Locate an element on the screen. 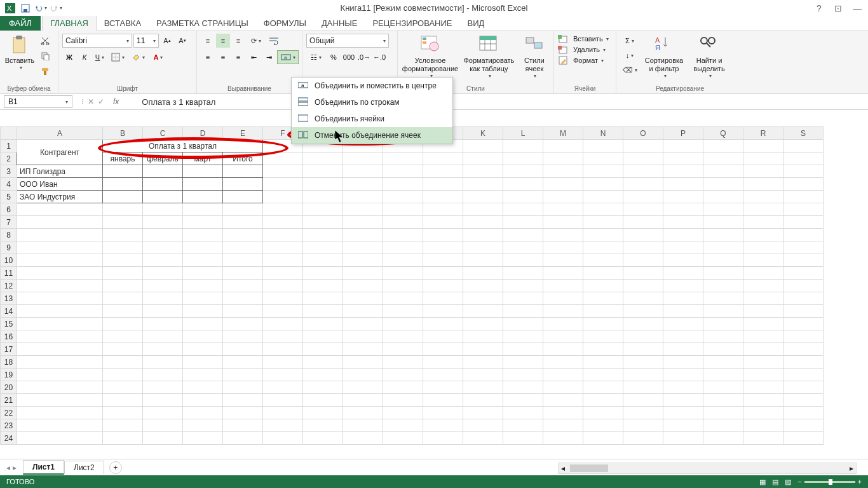  sheet-next-icon: ▸ is located at coordinates (15, 468).